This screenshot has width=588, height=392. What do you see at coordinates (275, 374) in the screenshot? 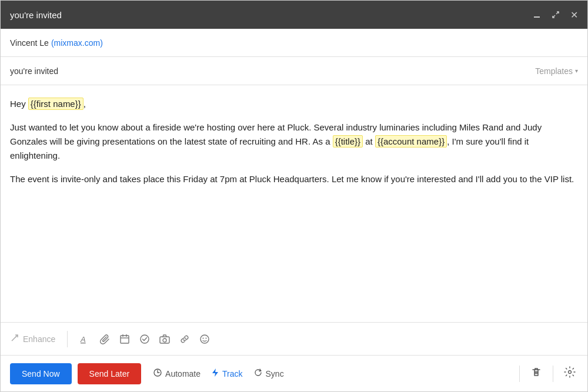
I see `sync-label: Sync` at bounding box center [275, 374].